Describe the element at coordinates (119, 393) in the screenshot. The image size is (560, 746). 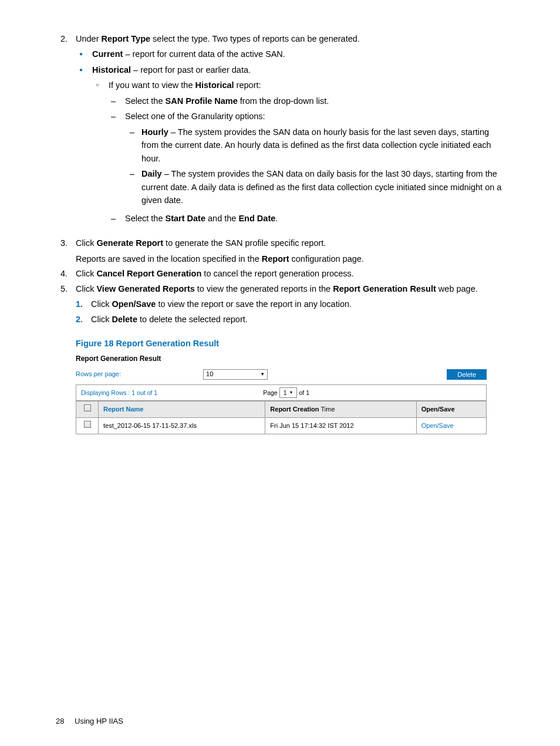
I see `row-count-label: Displaying Rows : 1 out of 1` at that location.